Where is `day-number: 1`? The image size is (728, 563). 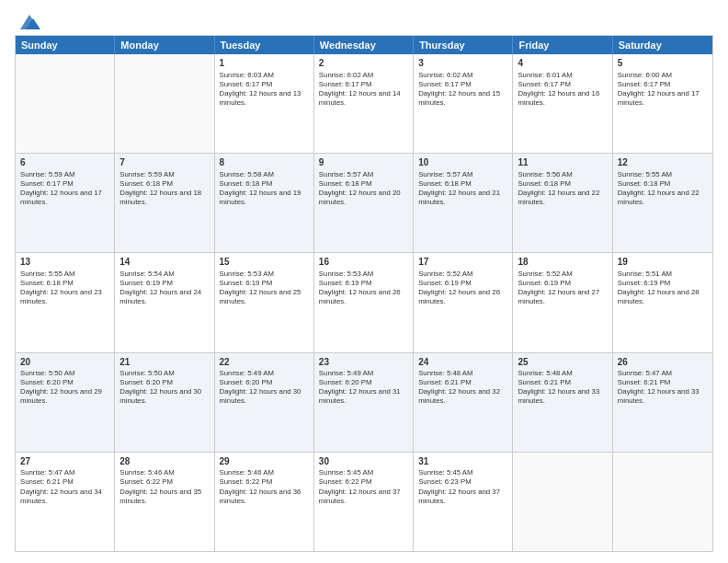 day-number: 1 is located at coordinates (265, 63).